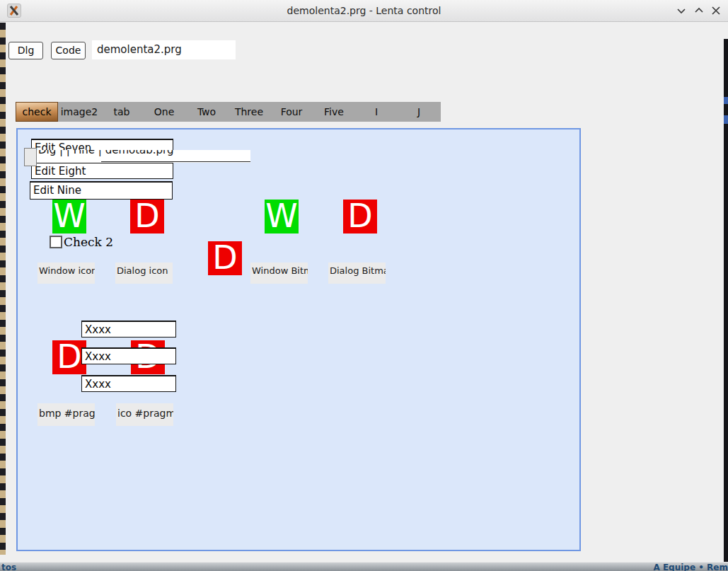 Image resolution: width=728 pixels, height=571 pixels. What do you see at coordinates (122, 112) in the screenshot?
I see `tab-tab: tab` at bounding box center [122, 112].